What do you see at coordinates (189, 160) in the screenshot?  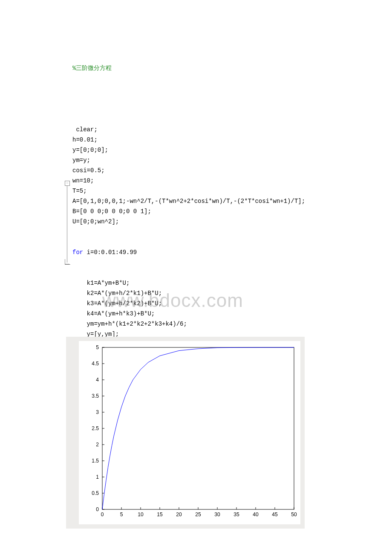 I see `code-line: ym=y;` at bounding box center [189, 160].